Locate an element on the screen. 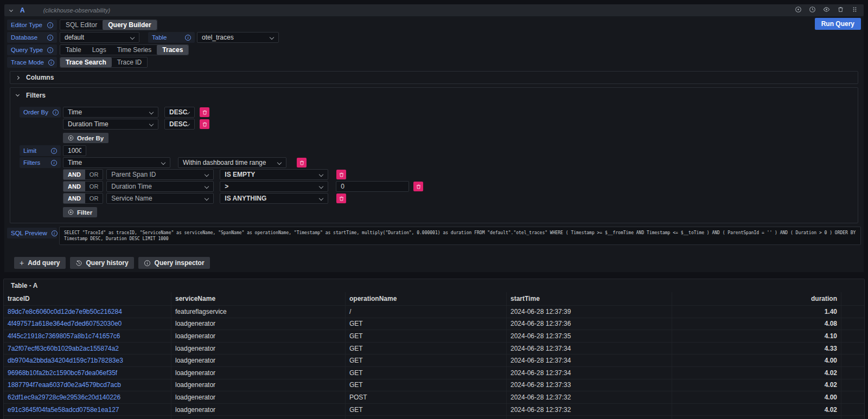 Image resolution: width=868 pixels, height=419 pixels. limit-input is located at coordinates (75, 151).